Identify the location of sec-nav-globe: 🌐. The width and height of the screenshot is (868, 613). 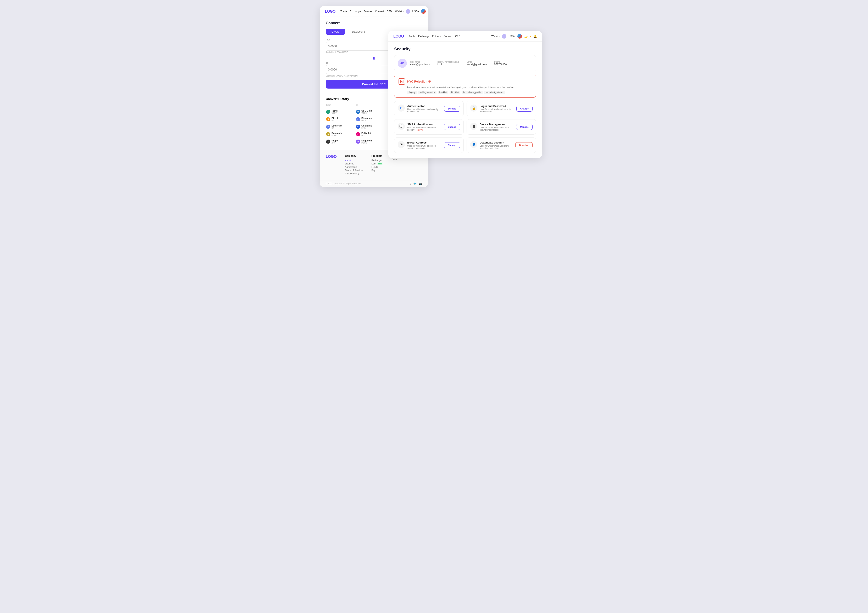
(520, 36).